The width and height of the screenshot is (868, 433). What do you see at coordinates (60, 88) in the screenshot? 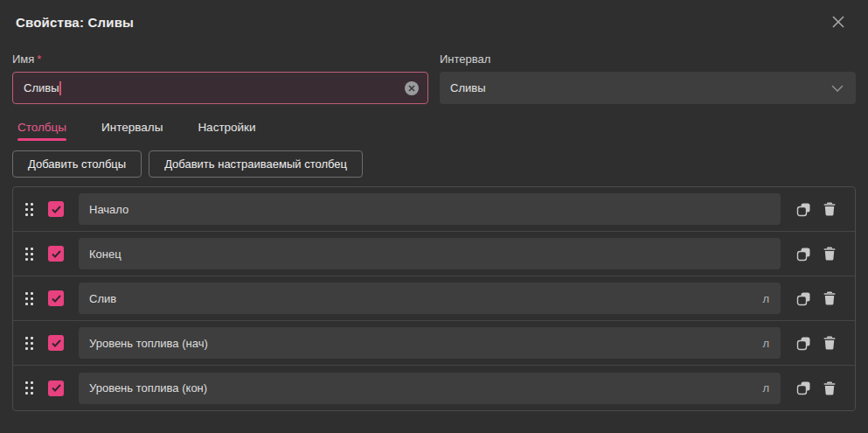
I see `text-caret` at bounding box center [60, 88].